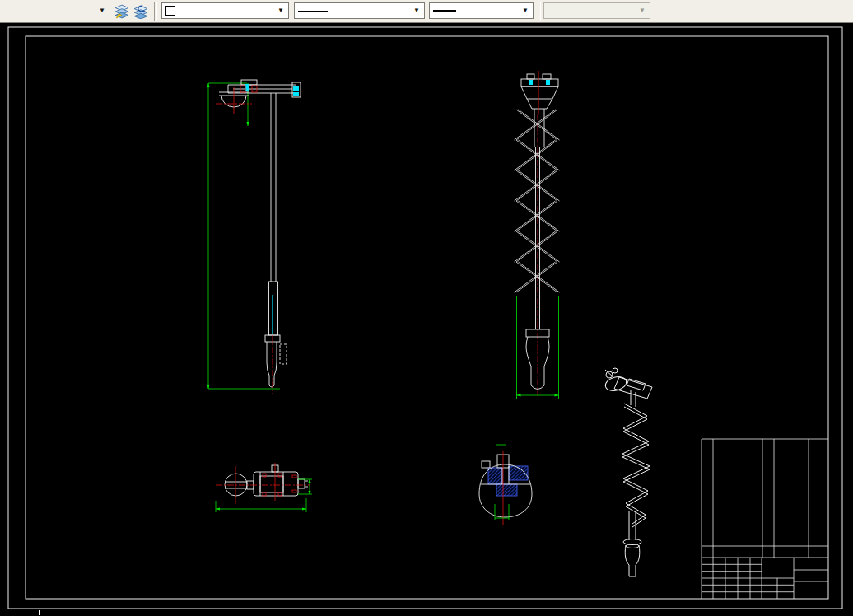 The image size is (853, 616). What do you see at coordinates (141, 12) in the screenshot?
I see `make-layer-current-button` at bounding box center [141, 12].